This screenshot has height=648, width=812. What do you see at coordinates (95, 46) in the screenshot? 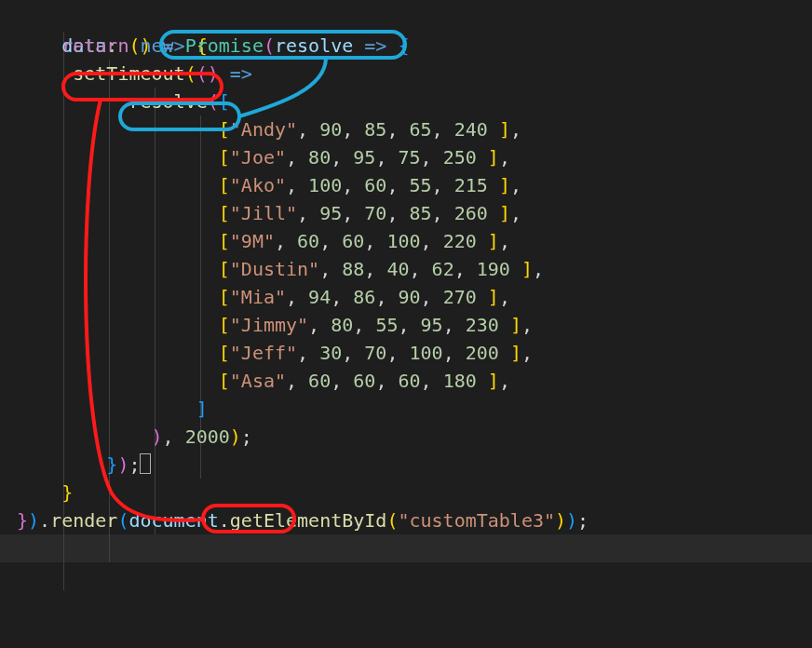
I see `code-token: return` at bounding box center [95, 46].